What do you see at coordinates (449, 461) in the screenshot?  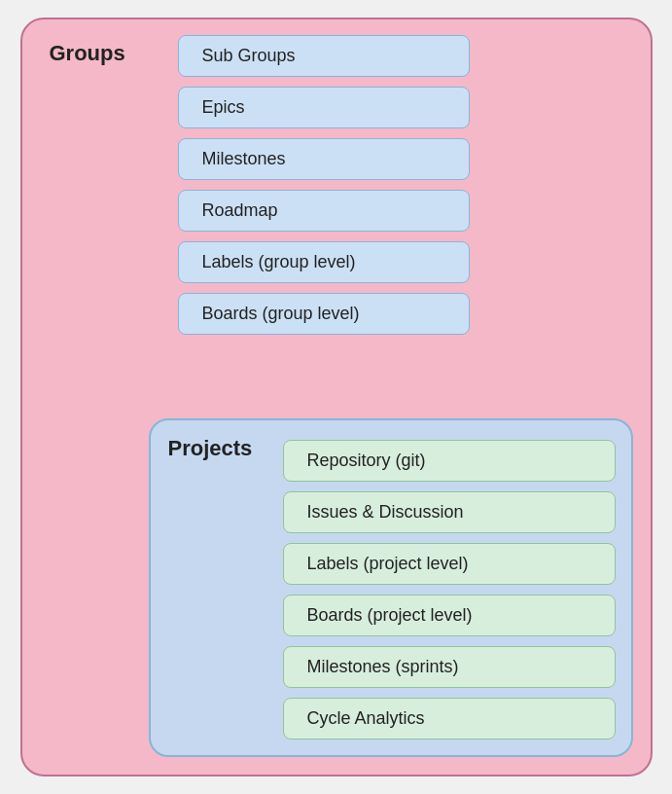 I see `list-item-repository: Repository (git)` at bounding box center [449, 461].